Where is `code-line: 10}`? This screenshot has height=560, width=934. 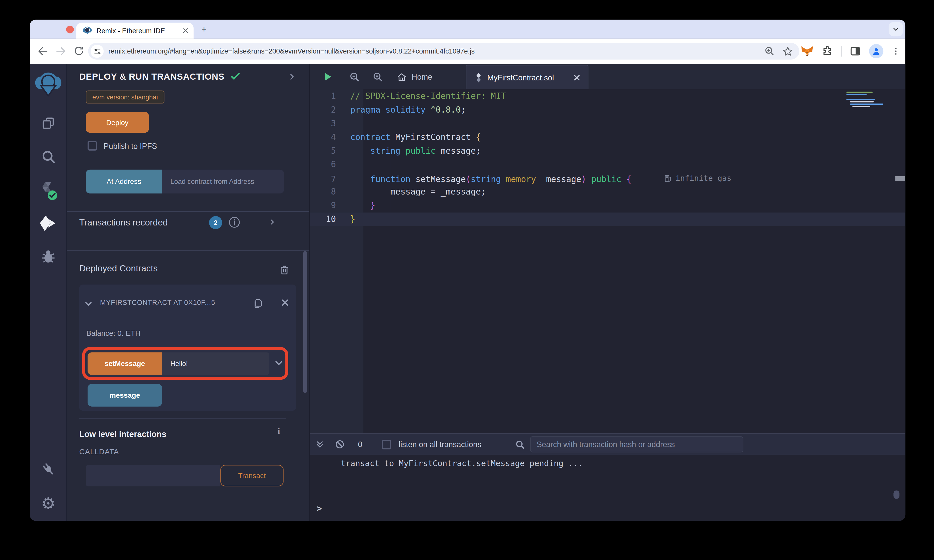 code-line: 10} is located at coordinates (607, 220).